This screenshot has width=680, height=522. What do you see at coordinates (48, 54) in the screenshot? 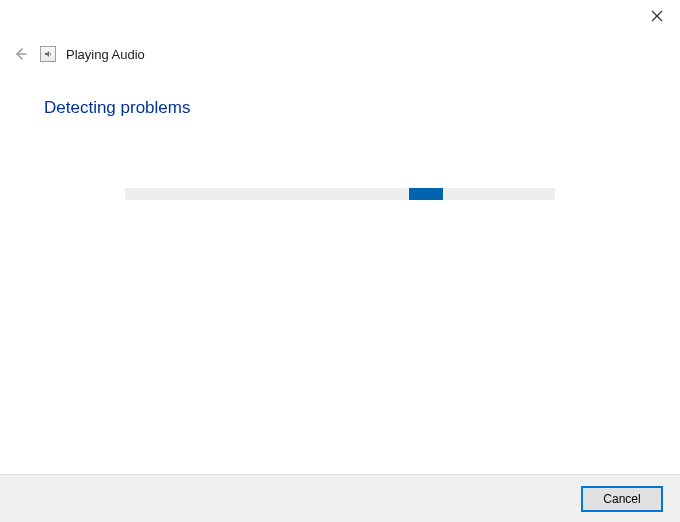
I see `audio-troubleshooter-icon` at bounding box center [48, 54].